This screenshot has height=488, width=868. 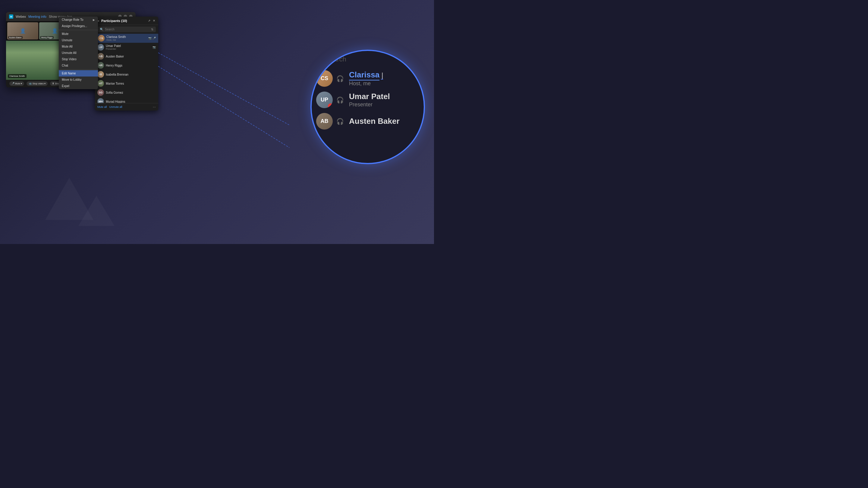 What do you see at coordinates (128, 46) in the screenshot?
I see `name-p2: Umar Patel` at bounding box center [128, 46].